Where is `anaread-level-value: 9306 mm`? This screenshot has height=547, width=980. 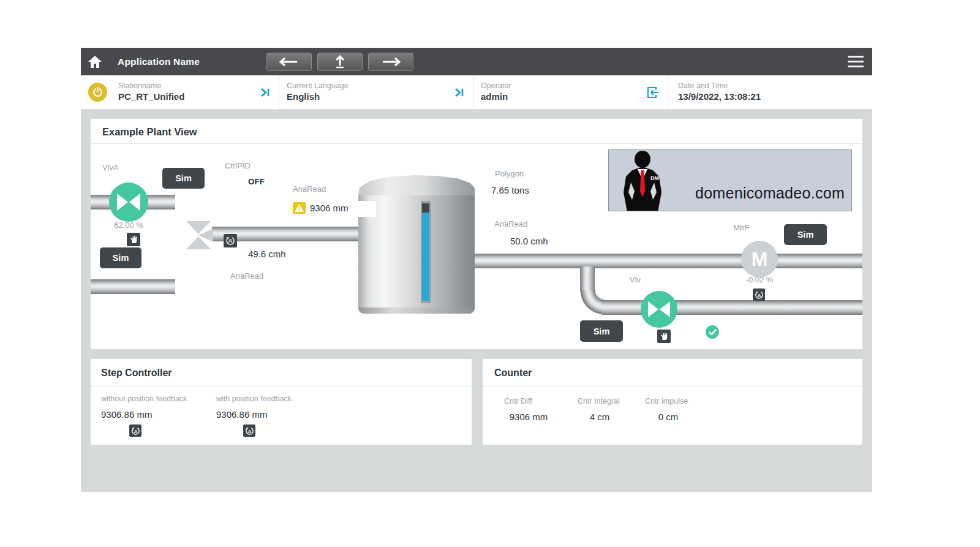
anaread-level-value: 9306 mm is located at coordinates (330, 208).